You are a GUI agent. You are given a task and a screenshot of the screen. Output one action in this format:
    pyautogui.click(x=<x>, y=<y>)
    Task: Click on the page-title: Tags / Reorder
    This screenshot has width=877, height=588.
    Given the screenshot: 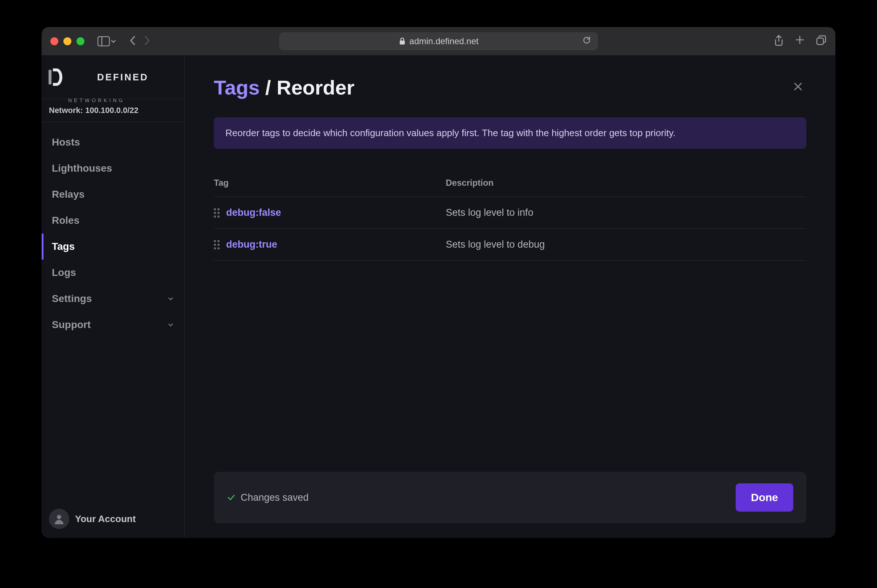 What is the action you would take?
    pyautogui.click(x=284, y=88)
    